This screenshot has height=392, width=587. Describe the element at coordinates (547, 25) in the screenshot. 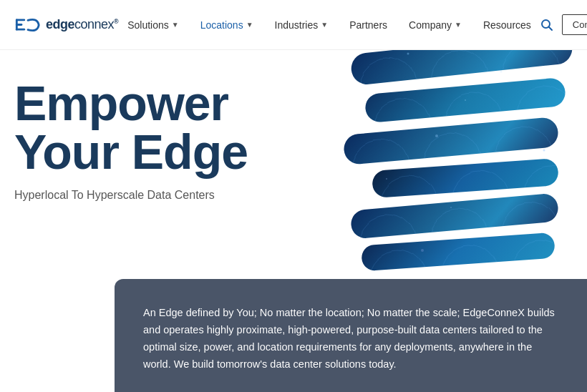

I see `search-icon` at that location.